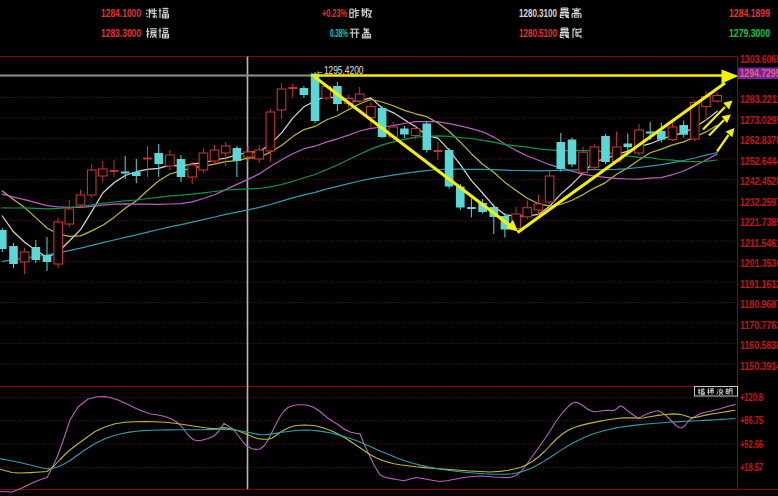 This screenshot has height=496, width=778. I want to click on svg-text: 1150.3914, so click(759, 366).